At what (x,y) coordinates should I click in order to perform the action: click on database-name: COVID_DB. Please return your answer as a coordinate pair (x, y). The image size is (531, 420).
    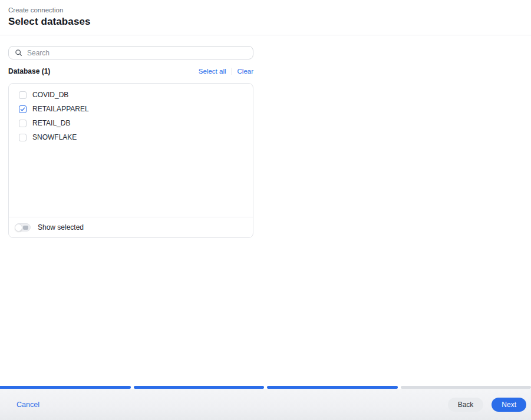
    Looking at the image, I should click on (51, 95).